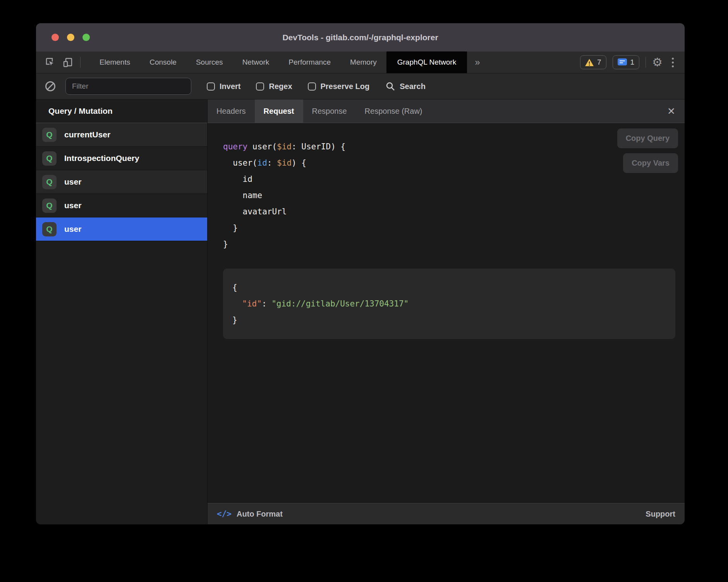  What do you see at coordinates (211, 87) in the screenshot?
I see `invert-checkbox` at bounding box center [211, 87].